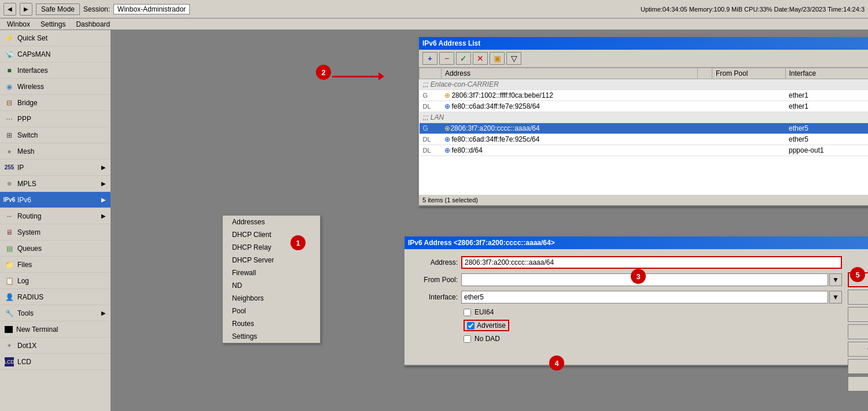 The width and height of the screenshot is (868, 411). Describe the element at coordinates (271, 222) in the screenshot. I see `menu-addresses: Addresses` at that location.